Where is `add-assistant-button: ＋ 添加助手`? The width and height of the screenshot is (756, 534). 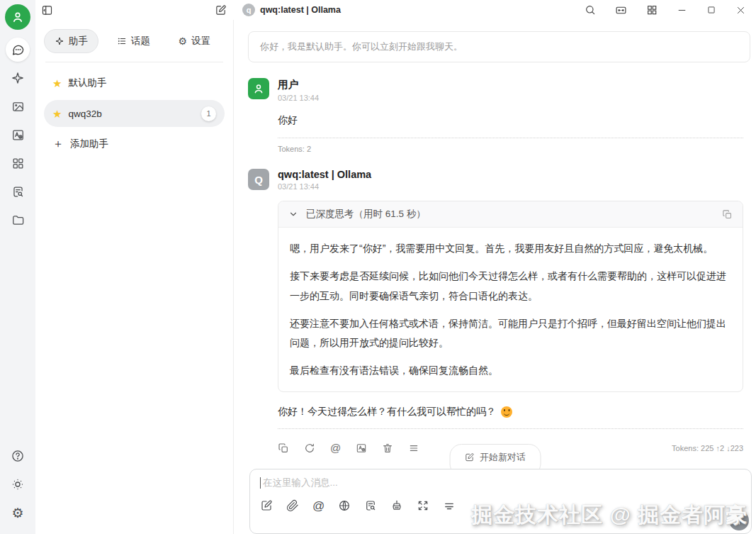
add-assistant-button: ＋ 添加助手 is located at coordinates (135, 144).